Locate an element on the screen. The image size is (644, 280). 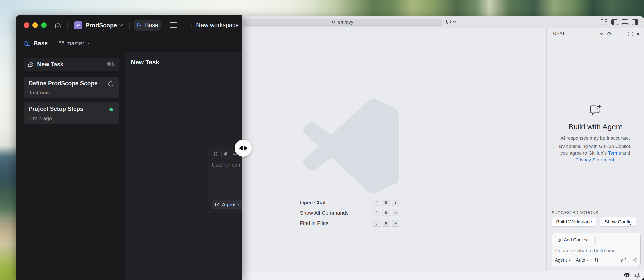
task-item-define-prodscope-scope: Define ProdScope Scope Just now is located at coordinates (71, 87).